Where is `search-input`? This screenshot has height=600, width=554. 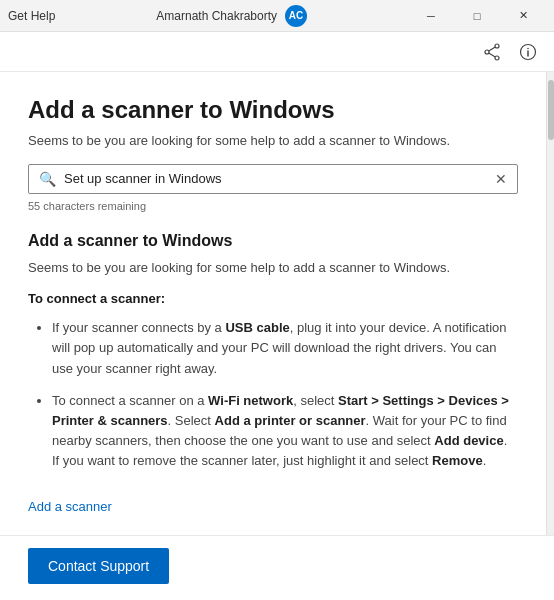 search-input is located at coordinates (276, 178).